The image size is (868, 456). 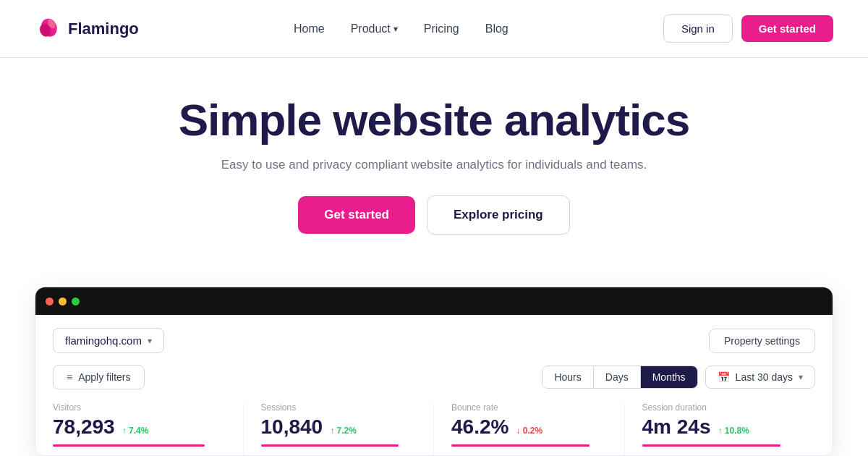 I want to click on window-dot-red, so click(x=49, y=301).